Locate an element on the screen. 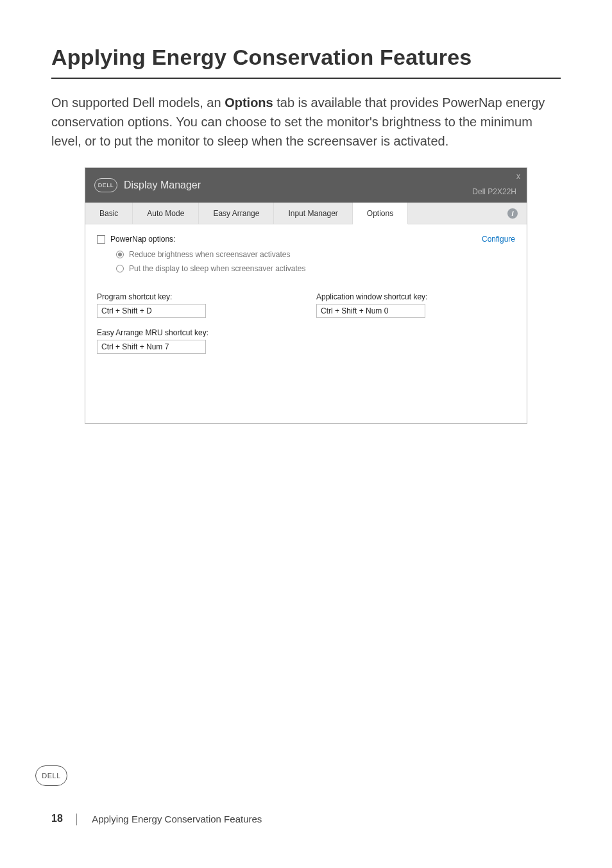 Image resolution: width=612 pixels, height=868 pixels. tab-auto-mode: Auto Mode is located at coordinates (166, 213).